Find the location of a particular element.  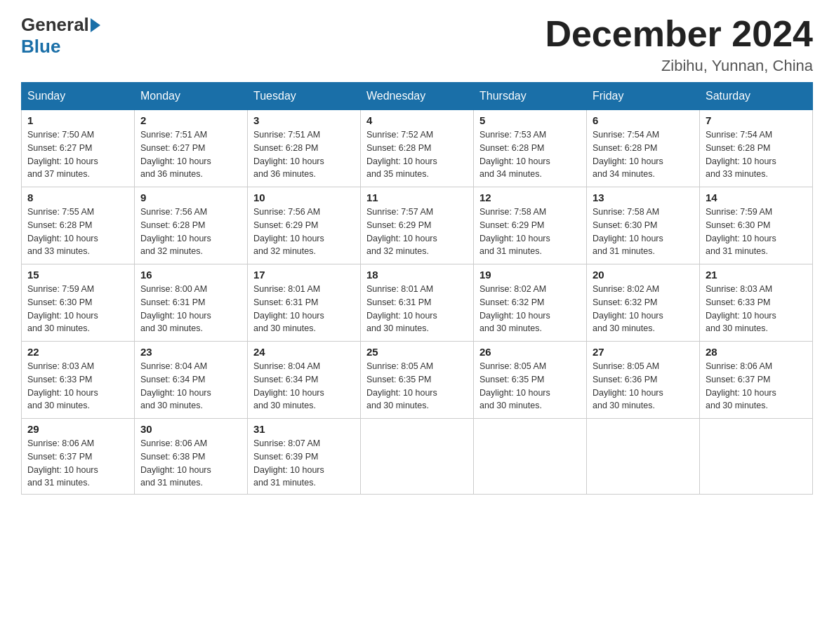

week-row-5: 29Sunrise: 8:06 AMSunset: 6:37 PMDayligh… is located at coordinates (417, 457).